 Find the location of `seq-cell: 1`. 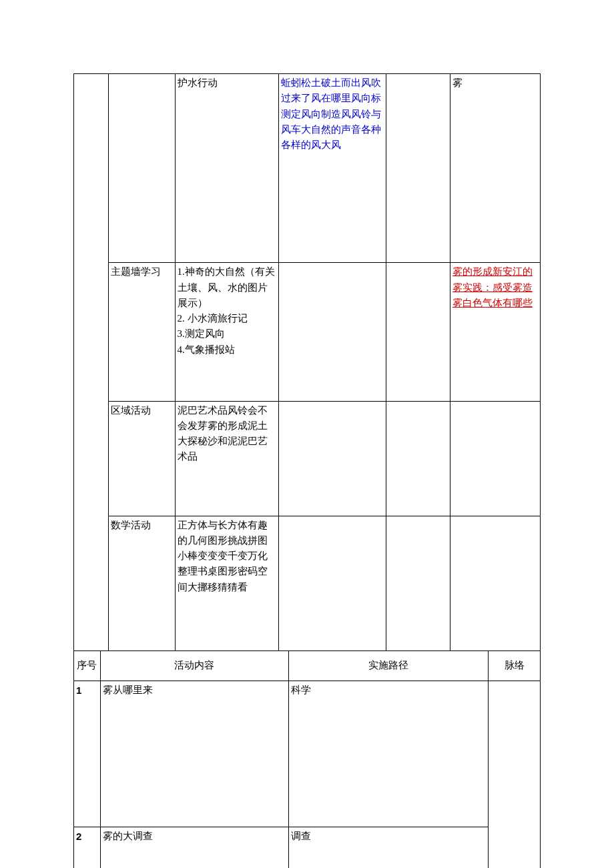

seq-cell: 1 is located at coordinates (87, 754).